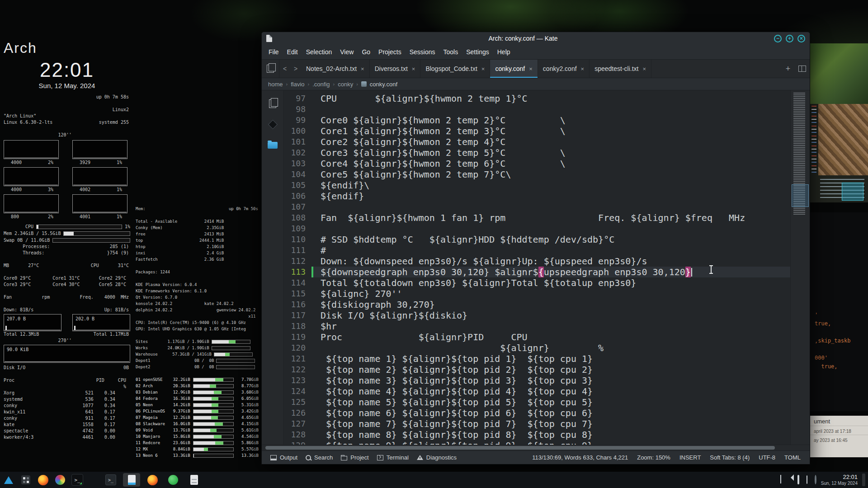  I want to click on expand-tray-button, so click(781, 480).